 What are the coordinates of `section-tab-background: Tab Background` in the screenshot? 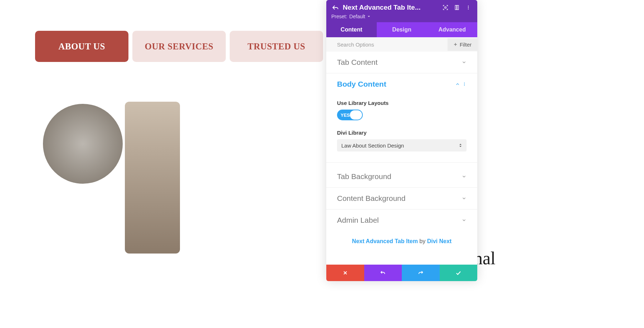 It's located at (402, 177).